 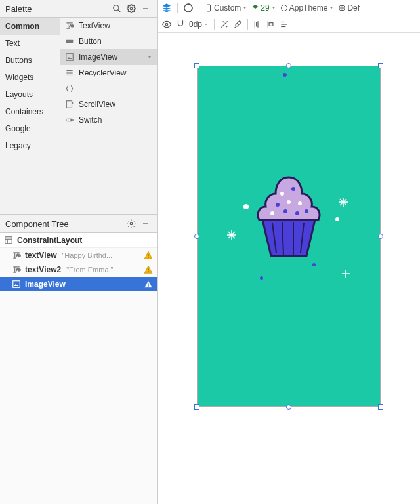 What do you see at coordinates (79, 240) in the screenshot?
I see `tree-root-row: ConstraintLayout` at bounding box center [79, 240].